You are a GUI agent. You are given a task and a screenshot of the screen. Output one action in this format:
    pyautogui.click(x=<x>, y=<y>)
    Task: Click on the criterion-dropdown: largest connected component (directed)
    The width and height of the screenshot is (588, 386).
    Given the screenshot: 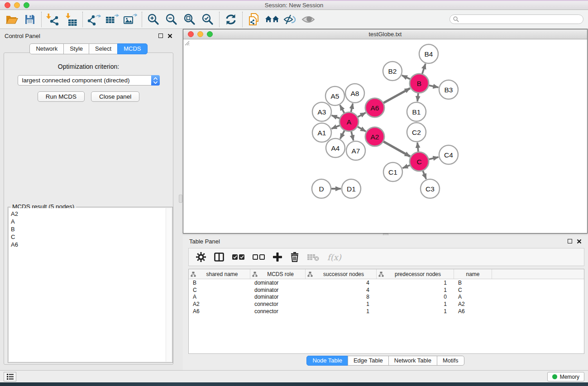 What is the action you would take?
    pyautogui.click(x=89, y=81)
    